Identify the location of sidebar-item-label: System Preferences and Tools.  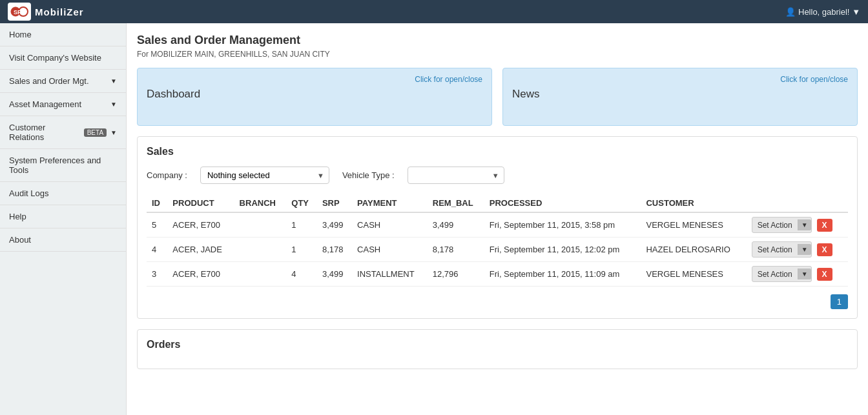
(63, 165).